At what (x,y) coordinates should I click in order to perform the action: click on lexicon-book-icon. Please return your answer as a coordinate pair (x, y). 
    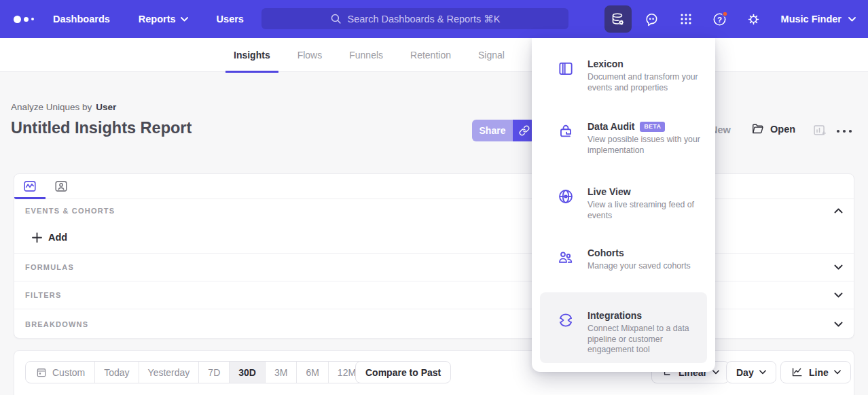
    Looking at the image, I should click on (566, 69).